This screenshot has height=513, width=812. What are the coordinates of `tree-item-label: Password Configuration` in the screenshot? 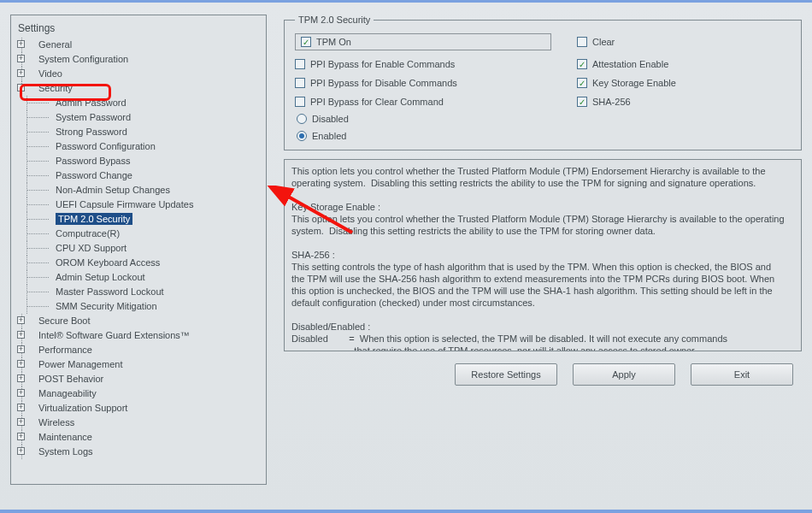 It's located at (106, 146).